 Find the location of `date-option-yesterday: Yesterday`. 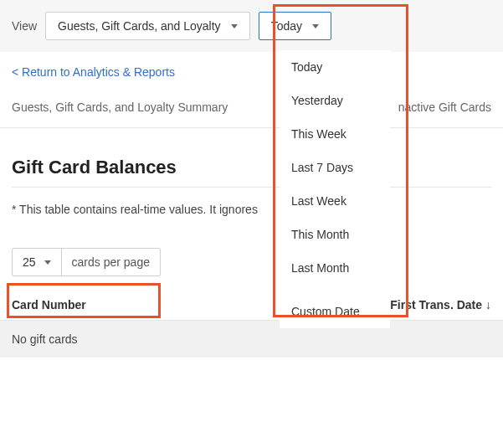

date-option-yesterday: Yesterday is located at coordinates (335, 100).